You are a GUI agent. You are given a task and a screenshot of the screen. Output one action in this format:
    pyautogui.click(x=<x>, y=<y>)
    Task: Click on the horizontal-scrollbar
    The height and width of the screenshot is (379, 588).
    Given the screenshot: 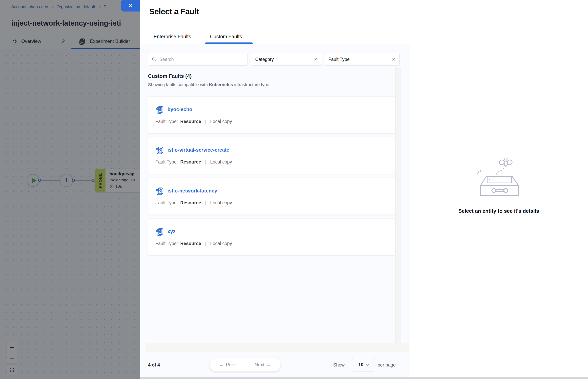 What is the action you would take?
    pyautogui.click(x=277, y=347)
    